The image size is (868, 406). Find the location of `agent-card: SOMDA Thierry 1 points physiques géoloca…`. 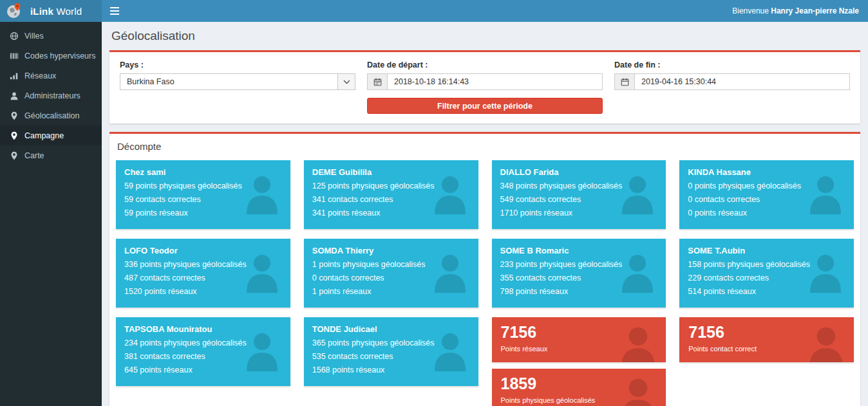

agent-card: SOMDA Thierry 1 points physiques géoloca… is located at coordinates (392, 273).